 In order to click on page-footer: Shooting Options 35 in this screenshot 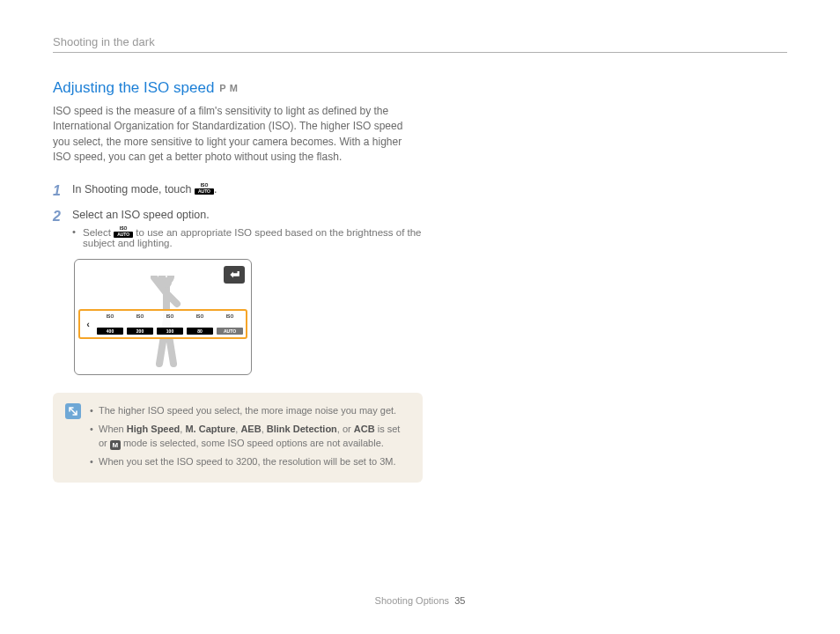, I will do `click(420, 601)`.